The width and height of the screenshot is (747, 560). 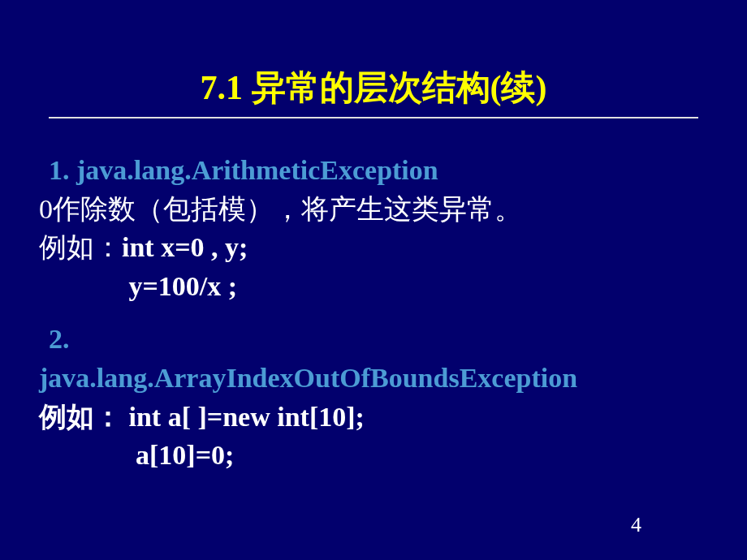 What do you see at coordinates (377, 417) in the screenshot?
I see `item-2-example: 例如： int a[ ]=new int[10];` at bounding box center [377, 417].